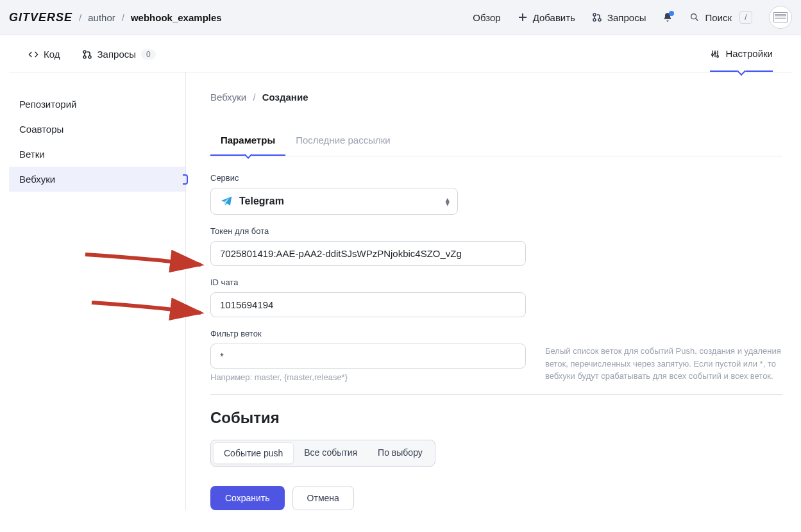 This screenshot has height=532, width=801. I want to click on sidebar-item-repository: Репозиторий, so click(97, 104).